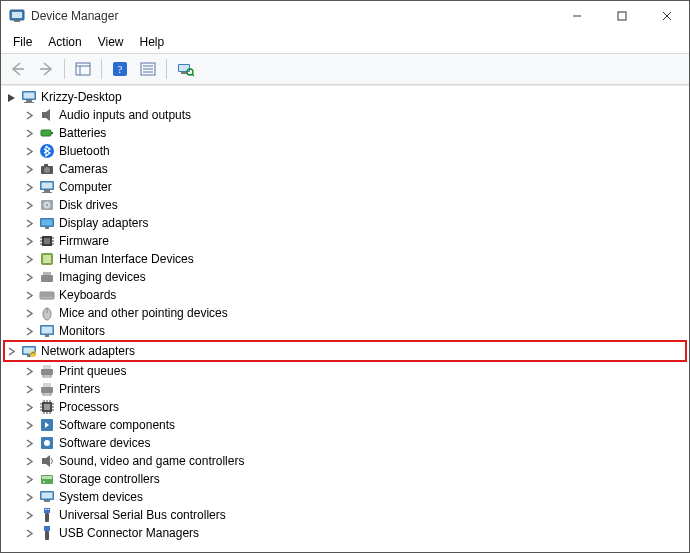  Describe the element at coordinates (47, 461) in the screenshot. I see `sound-icon` at that location.